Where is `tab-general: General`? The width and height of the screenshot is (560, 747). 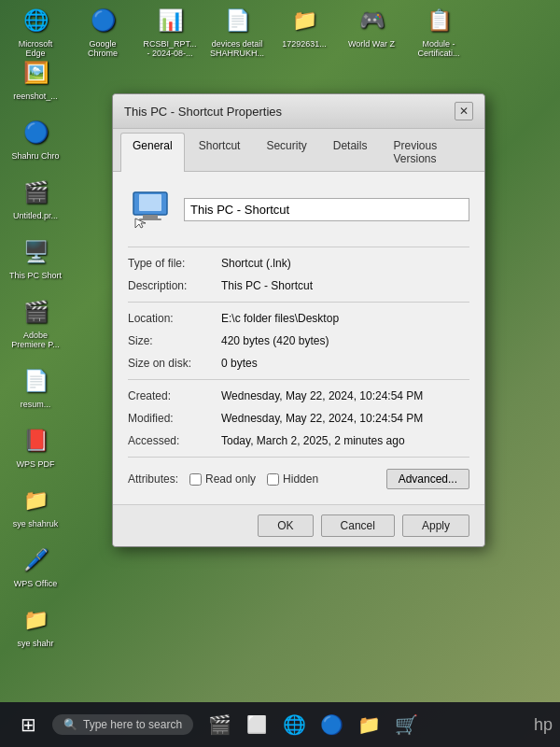
tab-general: General is located at coordinates (153, 152).